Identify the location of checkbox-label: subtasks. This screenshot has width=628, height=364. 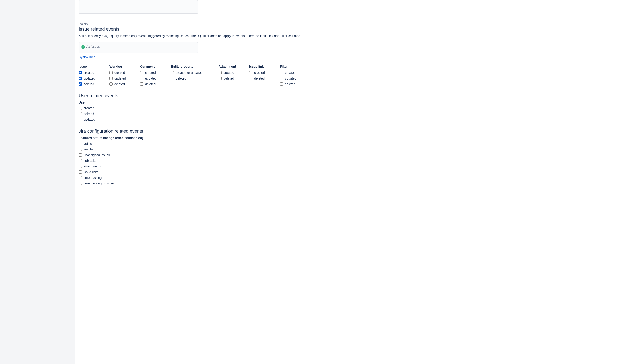
(90, 161).